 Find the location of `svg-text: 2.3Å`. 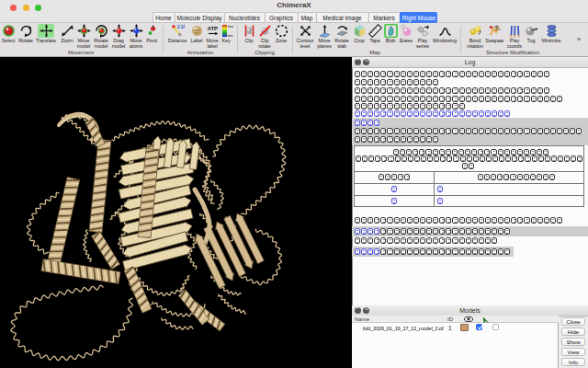

svg-text: 2.3Å is located at coordinates (181, 27).